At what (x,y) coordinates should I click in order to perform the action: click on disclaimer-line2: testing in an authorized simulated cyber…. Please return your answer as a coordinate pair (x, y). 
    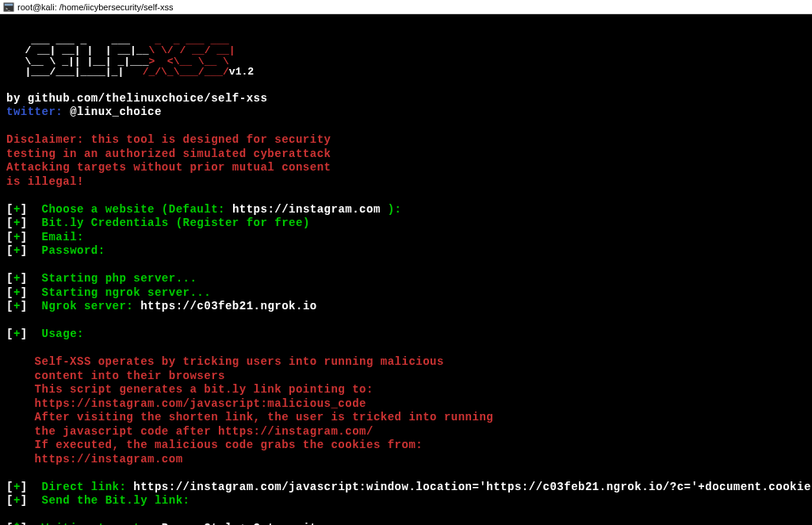
    Looking at the image, I should click on (168, 154).